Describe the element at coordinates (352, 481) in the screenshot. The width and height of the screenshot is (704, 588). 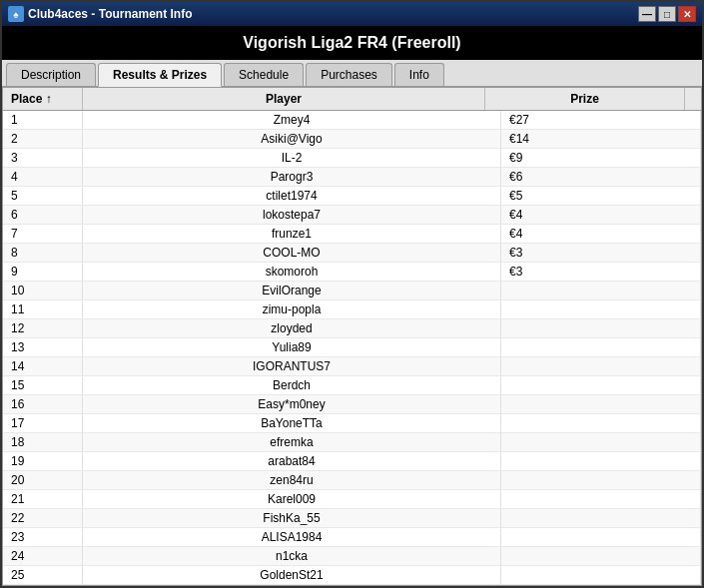
I see `table-row: 20zen84ru` at that location.